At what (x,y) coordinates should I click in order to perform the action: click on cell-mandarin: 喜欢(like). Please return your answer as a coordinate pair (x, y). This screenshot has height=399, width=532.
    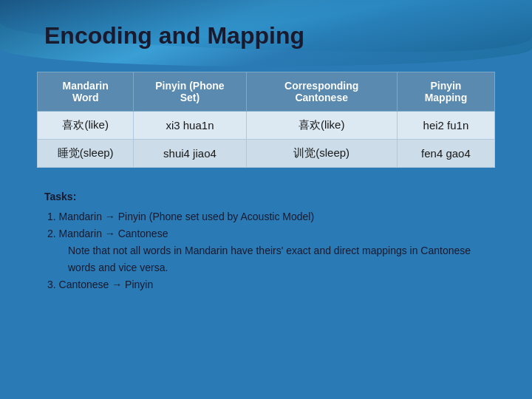
    Looking at the image, I should click on (86, 126).